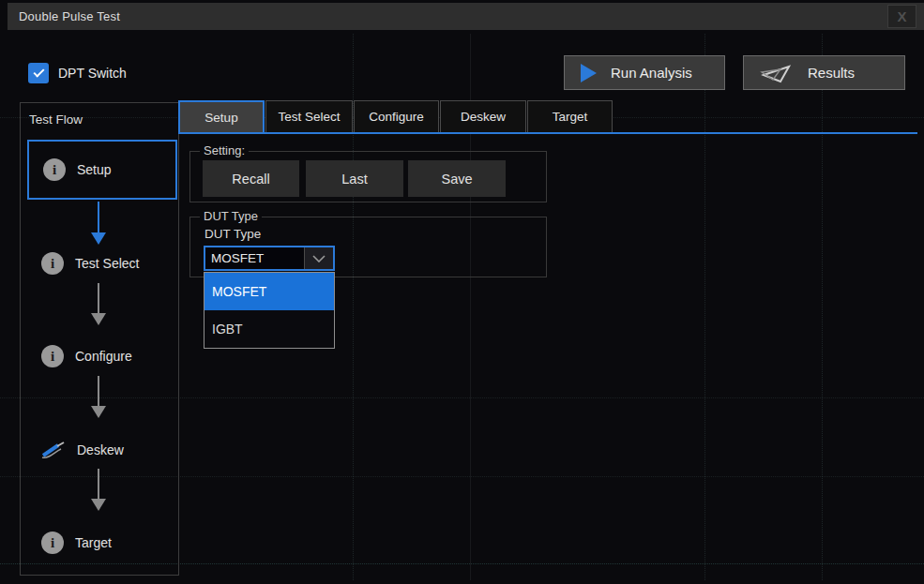  I want to click on tab-deskew: Deskew, so click(483, 116).